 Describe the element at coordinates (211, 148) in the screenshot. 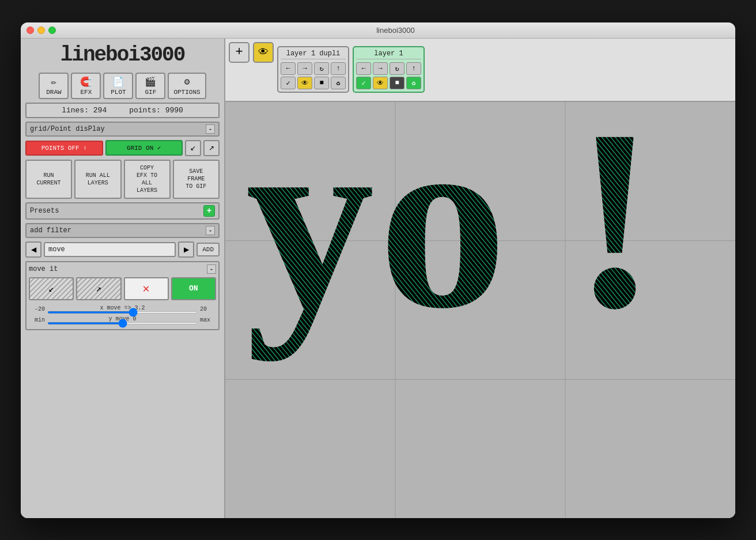

I see `grid-right-button: ↗` at that location.